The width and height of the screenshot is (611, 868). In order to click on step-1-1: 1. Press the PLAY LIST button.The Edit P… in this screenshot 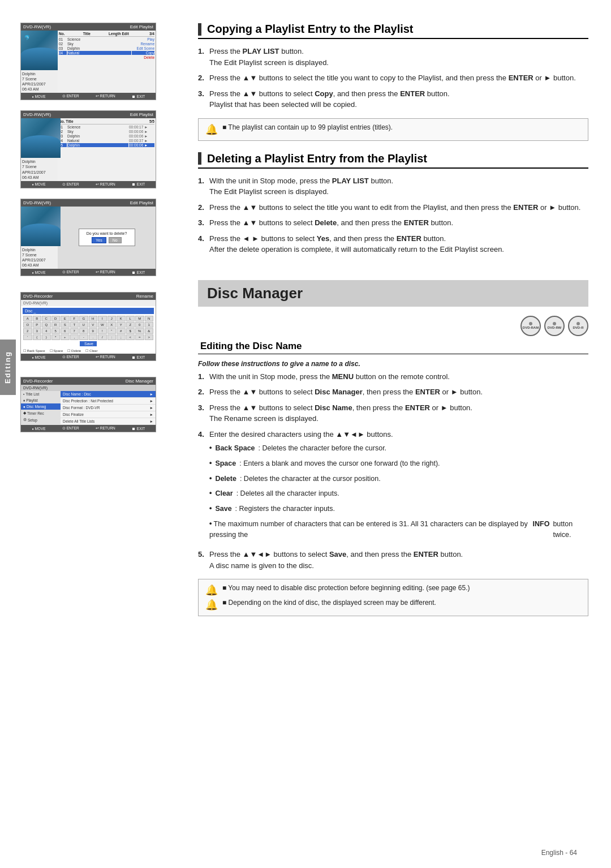, I will do `click(393, 57)`.